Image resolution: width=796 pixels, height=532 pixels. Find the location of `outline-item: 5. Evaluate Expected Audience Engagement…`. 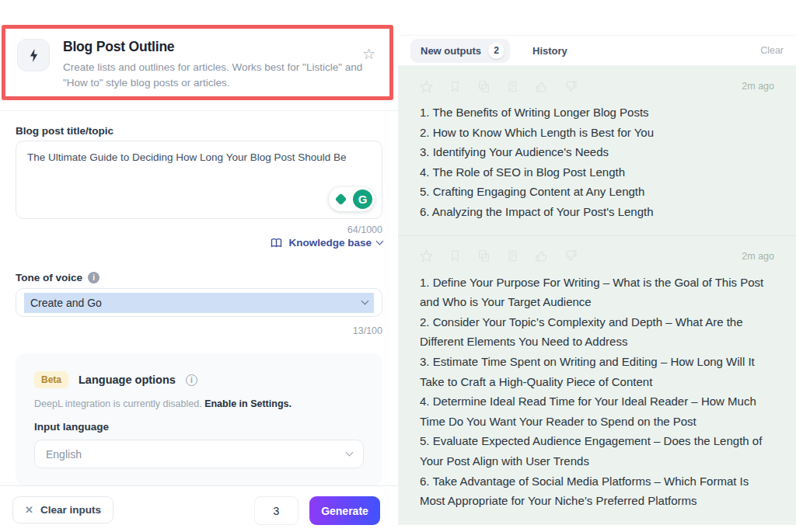

outline-item: 5. Evaluate Expected Audience Engagement… is located at coordinates (597, 450).